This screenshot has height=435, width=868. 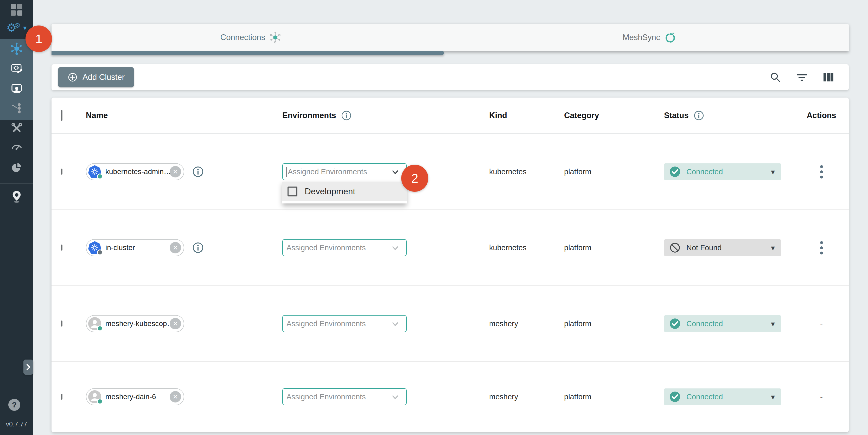 I want to click on sidebar-item-service-mesh, so click(x=17, y=108).